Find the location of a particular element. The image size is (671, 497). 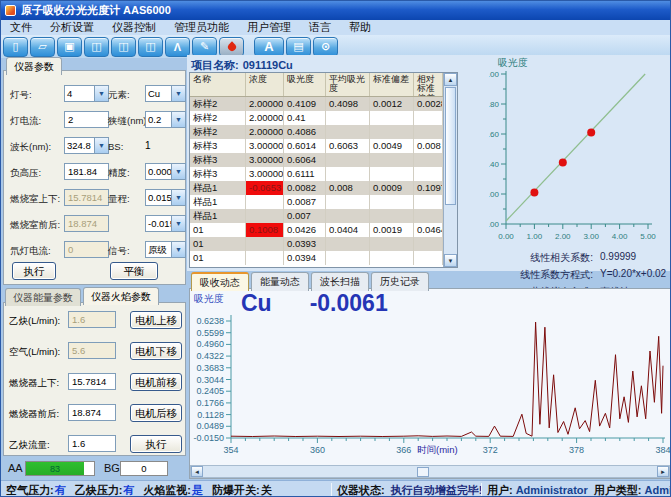

acetylene-flow-input: 1.6 is located at coordinates (92, 444).